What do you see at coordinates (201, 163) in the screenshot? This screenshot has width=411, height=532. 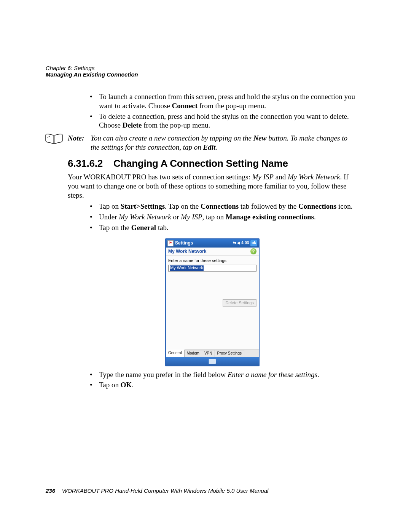 I see `section-title: Changing A Connection Setting Name` at bounding box center [201, 163].